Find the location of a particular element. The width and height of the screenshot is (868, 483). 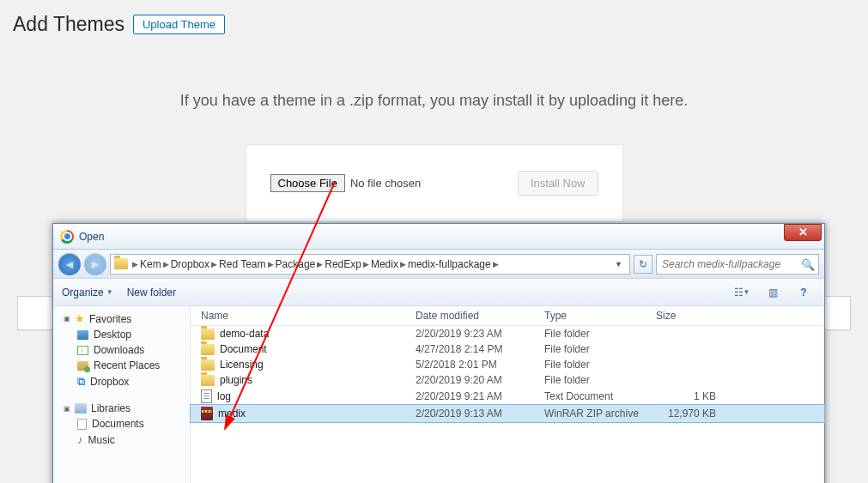

refresh-button: ↻ is located at coordinates (643, 264).